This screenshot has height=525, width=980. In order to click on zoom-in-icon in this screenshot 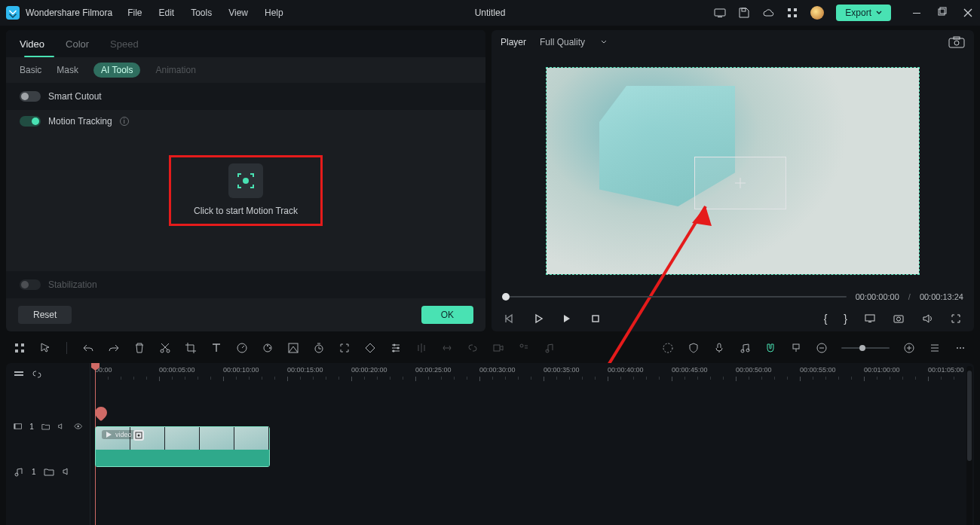, I will do `click(909, 348)`.